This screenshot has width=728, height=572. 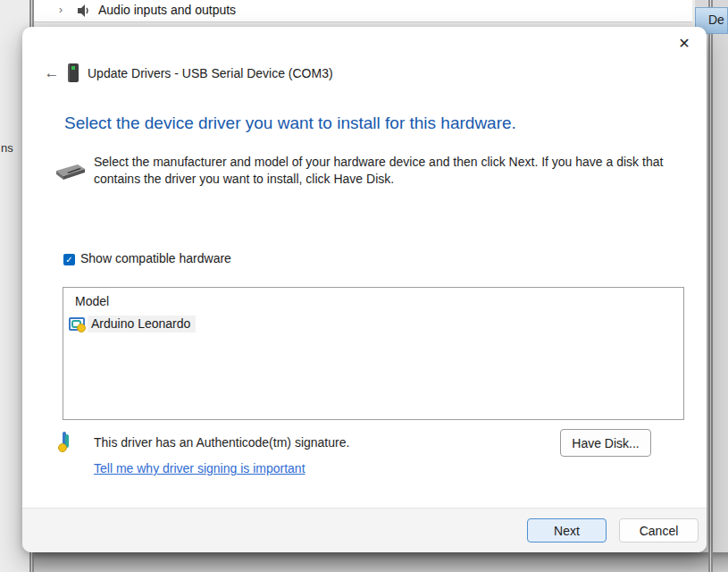 I want to click on back-button: ←, so click(x=52, y=73).